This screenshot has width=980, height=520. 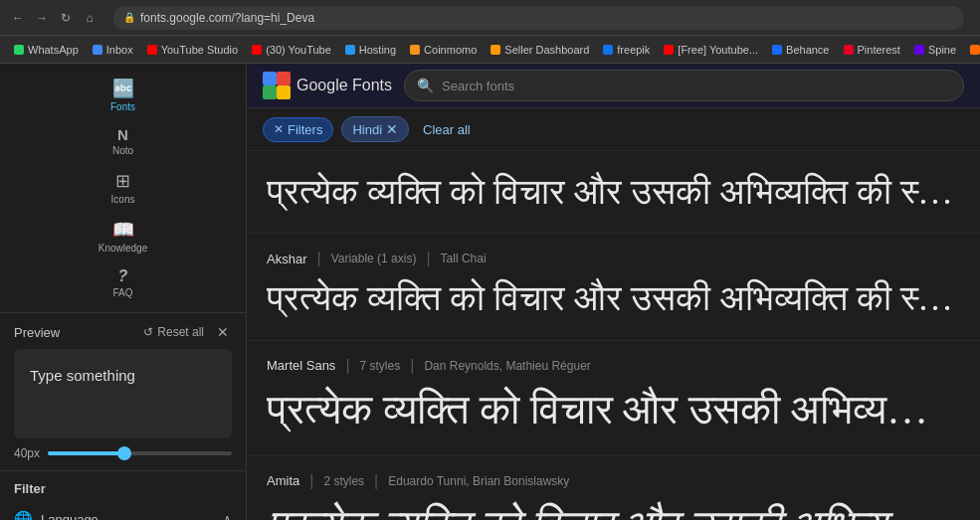 What do you see at coordinates (139, 453) in the screenshot?
I see `size-slider-track` at bounding box center [139, 453].